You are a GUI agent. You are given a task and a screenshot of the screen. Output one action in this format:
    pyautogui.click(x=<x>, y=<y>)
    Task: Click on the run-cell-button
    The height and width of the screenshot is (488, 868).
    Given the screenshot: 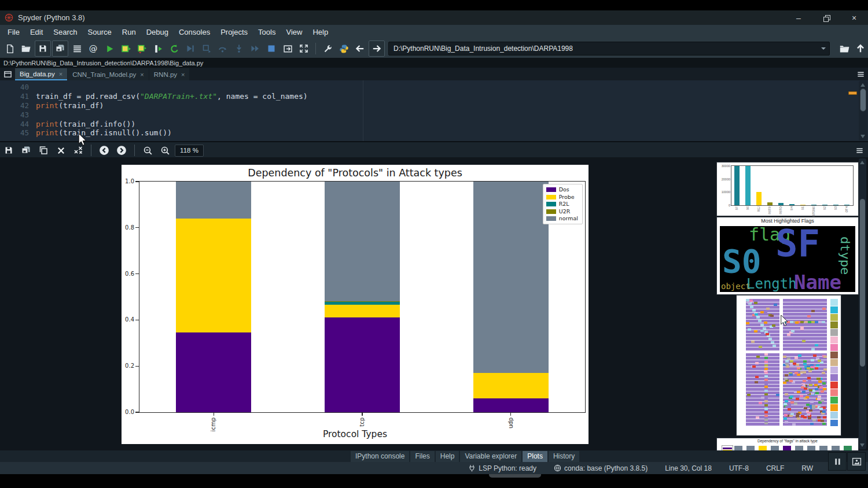 What is the action you would take?
    pyautogui.click(x=126, y=49)
    